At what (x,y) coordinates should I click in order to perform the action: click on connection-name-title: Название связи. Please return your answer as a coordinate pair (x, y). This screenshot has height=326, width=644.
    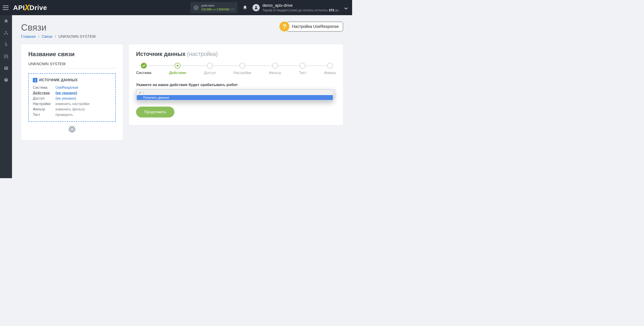
    Looking at the image, I should click on (72, 54).